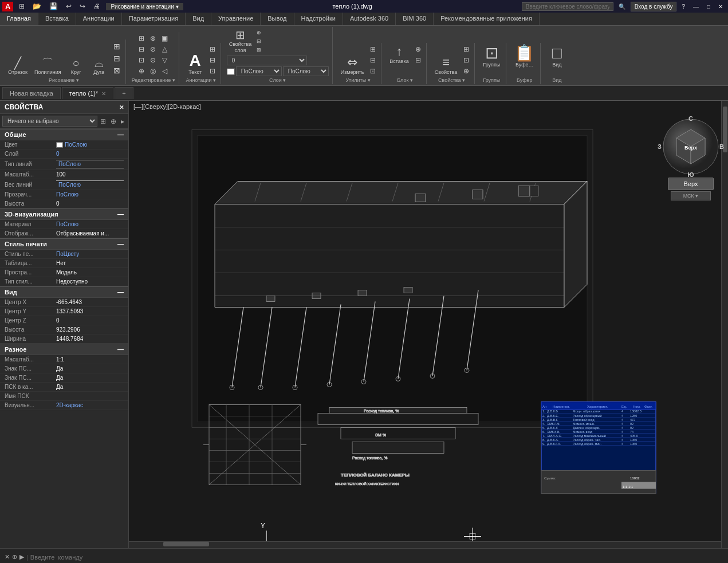 The image size is (728, 563). I want to click on btn-edit-sm4: ⊕, so click(141, 71).